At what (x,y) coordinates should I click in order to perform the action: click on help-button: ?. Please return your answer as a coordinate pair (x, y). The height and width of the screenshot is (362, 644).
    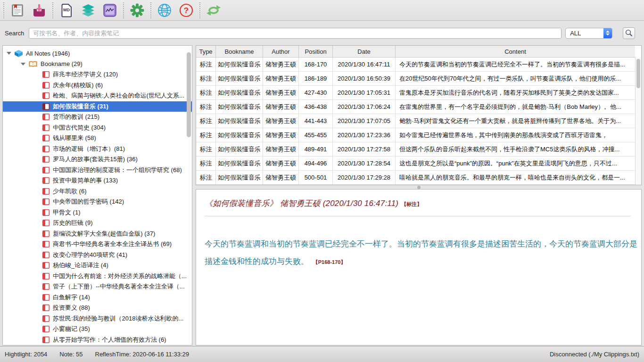
    Looking at the image, I should click on (186, 10).